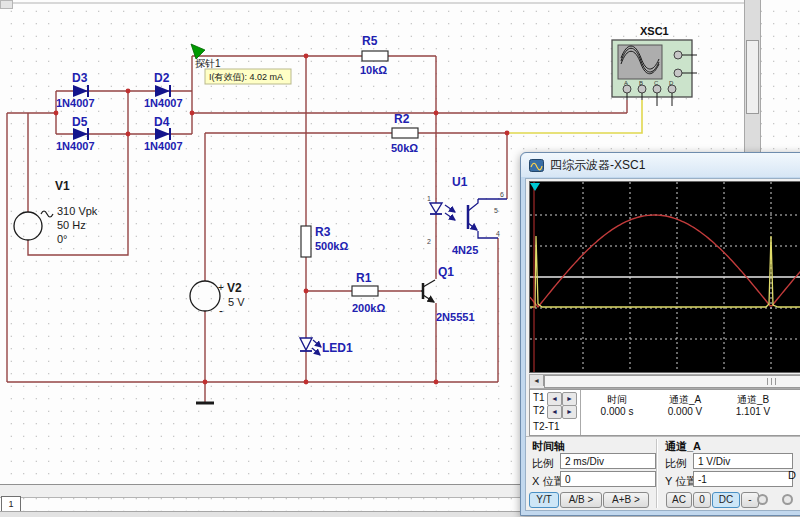 Image resolution: width=800 pixels, height=517 pixels. I want to click on component-r1: R1 200kΩ, so click(368, 292).